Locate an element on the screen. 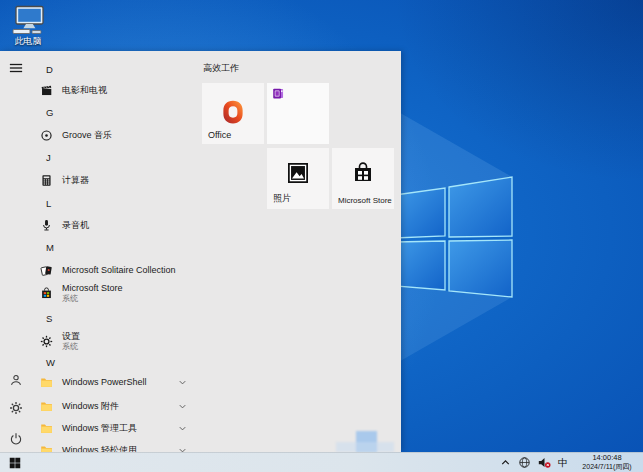 Image resolution: width=643 pixels, height=472 pixels. windows-logo-icon is located at coordinates (15, 463).